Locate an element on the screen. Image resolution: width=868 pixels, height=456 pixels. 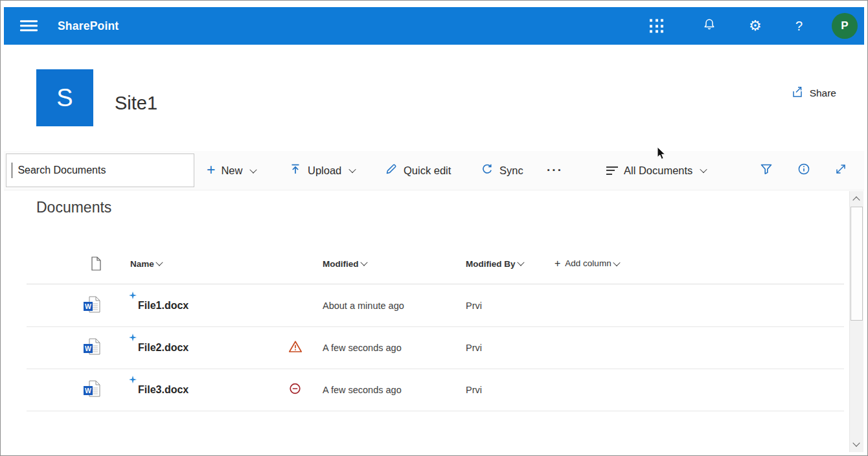
file-name-link: File1.docx is located at coordinates (163, 306).